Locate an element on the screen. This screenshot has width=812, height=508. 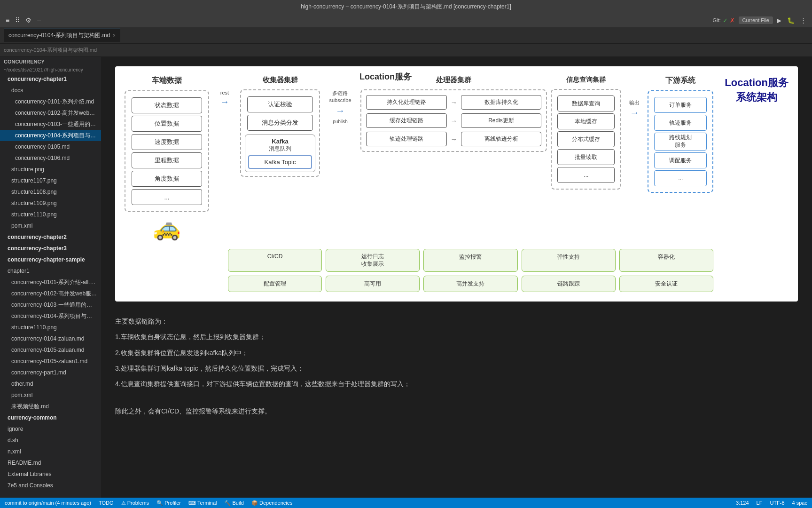
sidebar-item-ignore: ignore is located at coordinates (51, 429).